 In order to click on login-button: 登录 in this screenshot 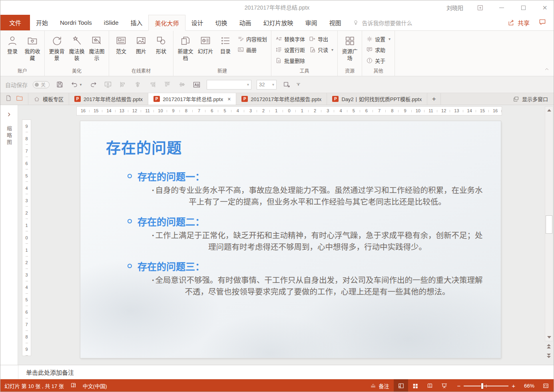, I will do `click(12, 44)`.